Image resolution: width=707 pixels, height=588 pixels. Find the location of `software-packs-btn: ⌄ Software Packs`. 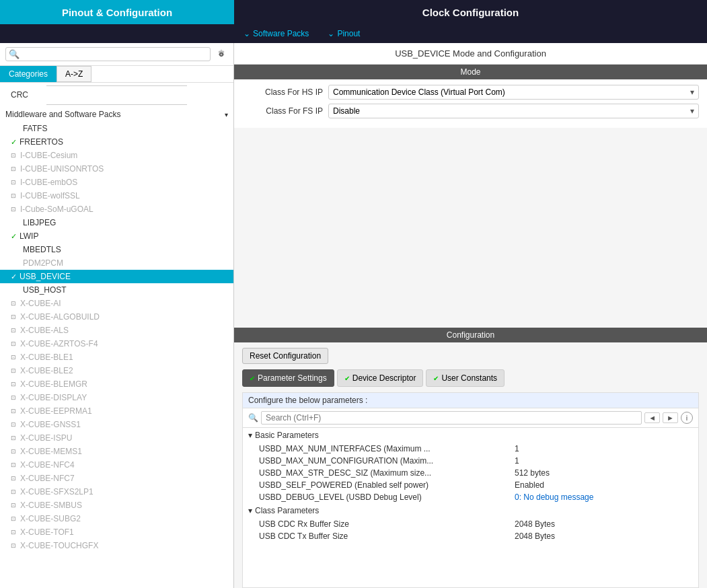

software-packs-btn: ⌄ Software Packs is located at coordinates (276, 34).